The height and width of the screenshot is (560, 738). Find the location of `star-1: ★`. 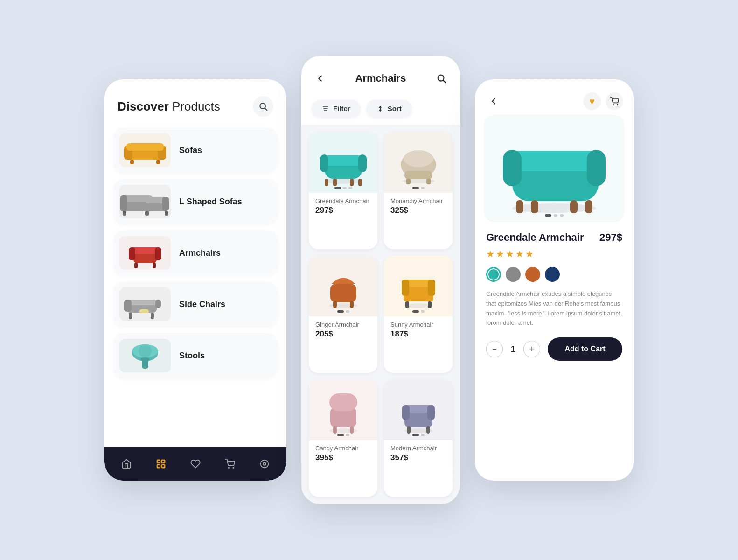

star-1: ★ is located at coordinates (490, 254).